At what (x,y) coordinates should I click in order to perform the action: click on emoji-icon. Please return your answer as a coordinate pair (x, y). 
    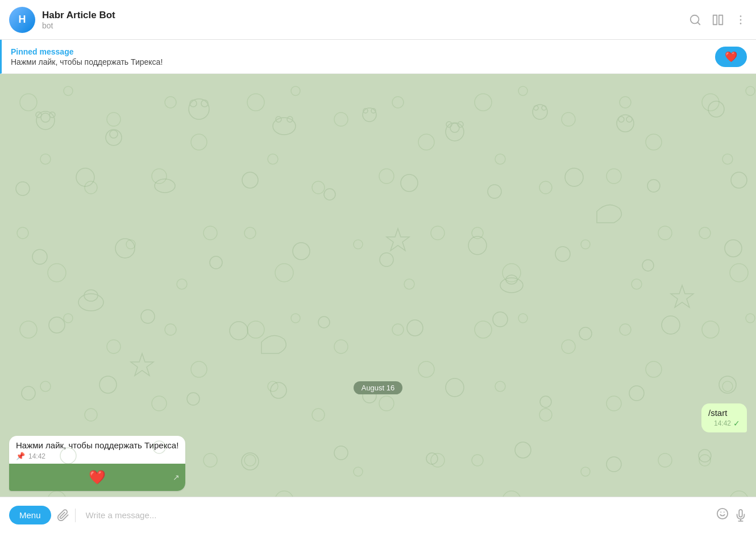
    Looking at the image, I should click on (722, 515).